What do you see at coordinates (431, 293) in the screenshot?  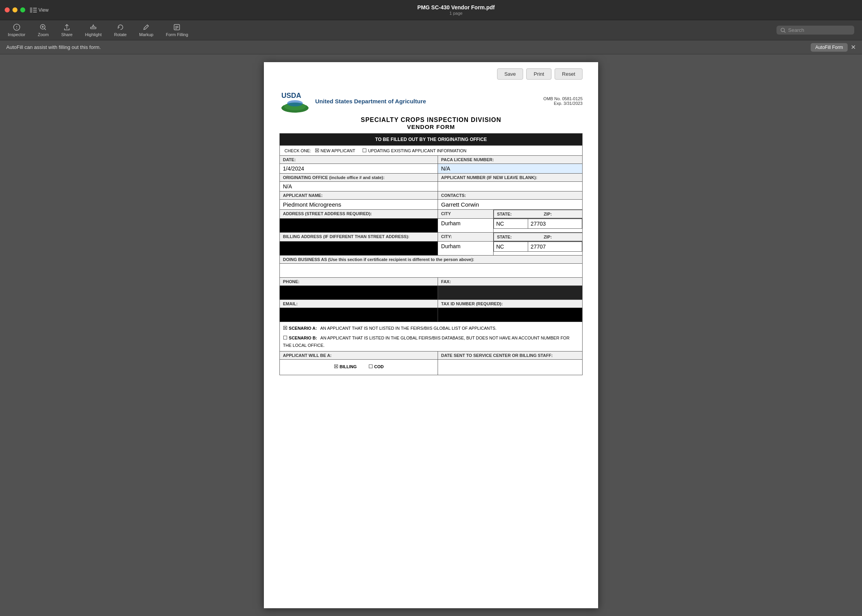 I see `phone-fax-value-row` at bounding box center [431, 293].